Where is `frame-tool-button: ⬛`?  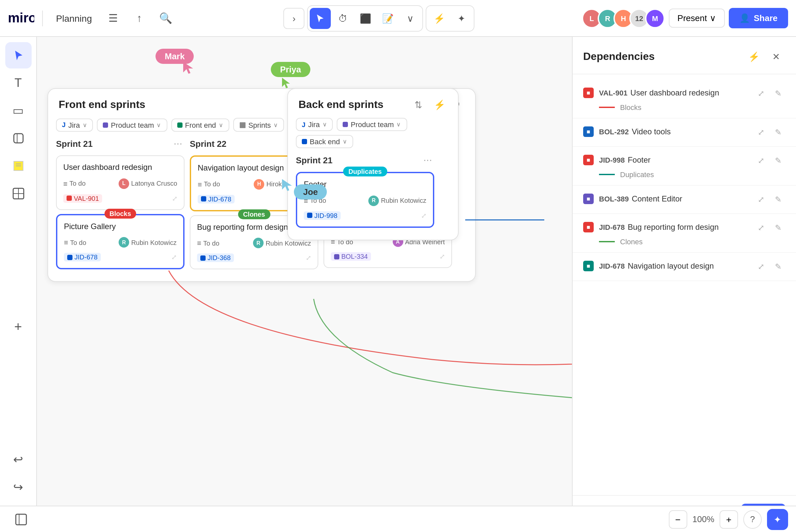 frame-tool-button: ⬛ is located at coordinates (365, 18).